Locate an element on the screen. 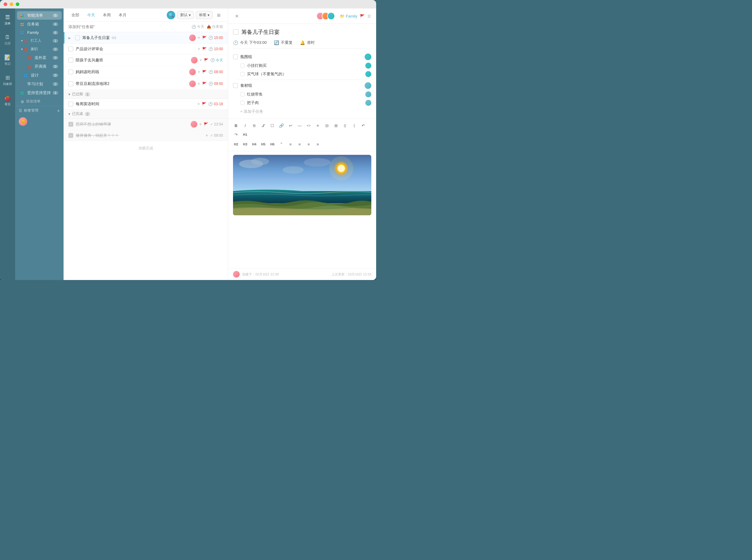  overdue-section: ▾ 已过期 1 is located at coordinates (146, 94).